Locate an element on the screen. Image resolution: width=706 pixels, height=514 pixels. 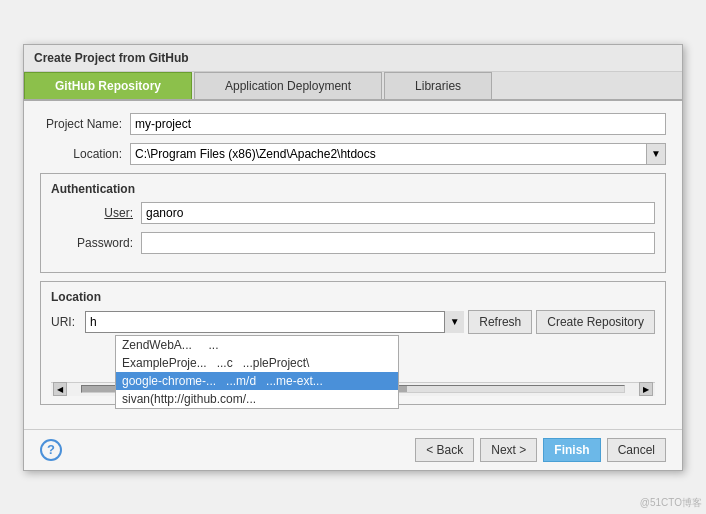
uri-row: URI: ▼ ZendWebA... ... ExampleProje... .… is located at coordinates (353, 322).